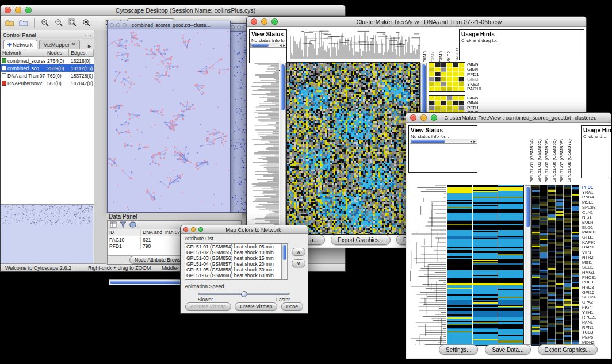 The image size is (612, 364). Describe the element at coordinates (508, 118) in the screenshot. I see `treeview2-titlebar: ClusterMaker TreeView : combined_scores_…` at that location.